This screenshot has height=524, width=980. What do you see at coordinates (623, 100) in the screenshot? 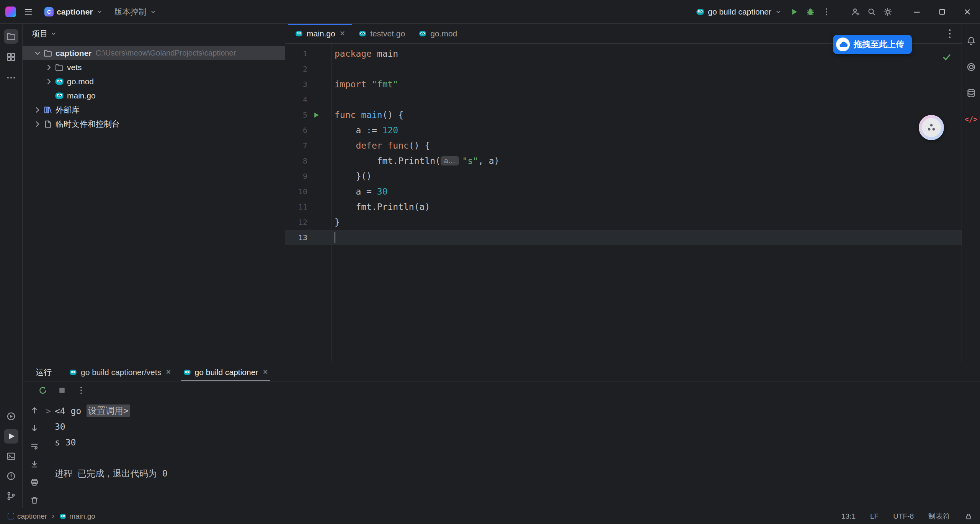
I see `code-line-4: 4` at bounding box center [623, 100].